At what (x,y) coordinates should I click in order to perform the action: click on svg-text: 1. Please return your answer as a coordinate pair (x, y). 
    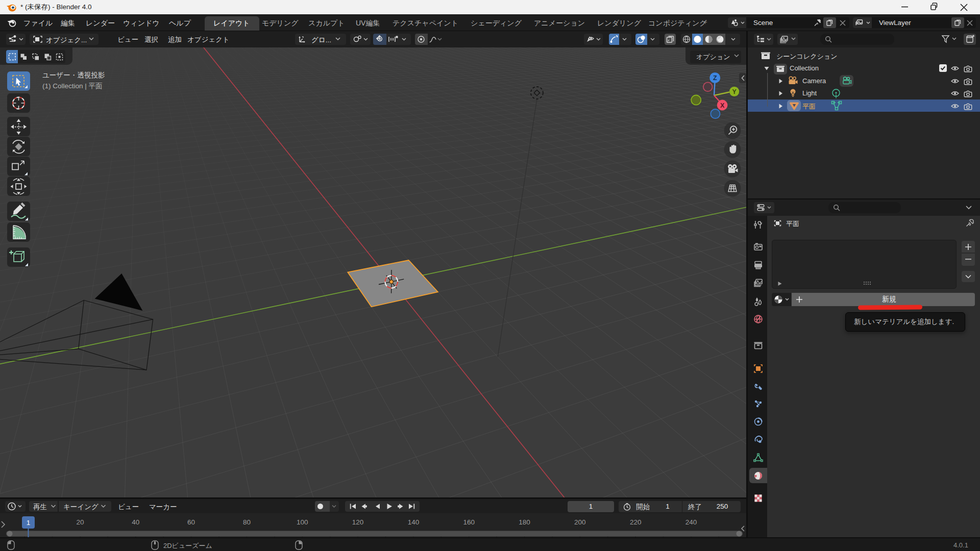
    Looking at the image, I should click on (29, 522).